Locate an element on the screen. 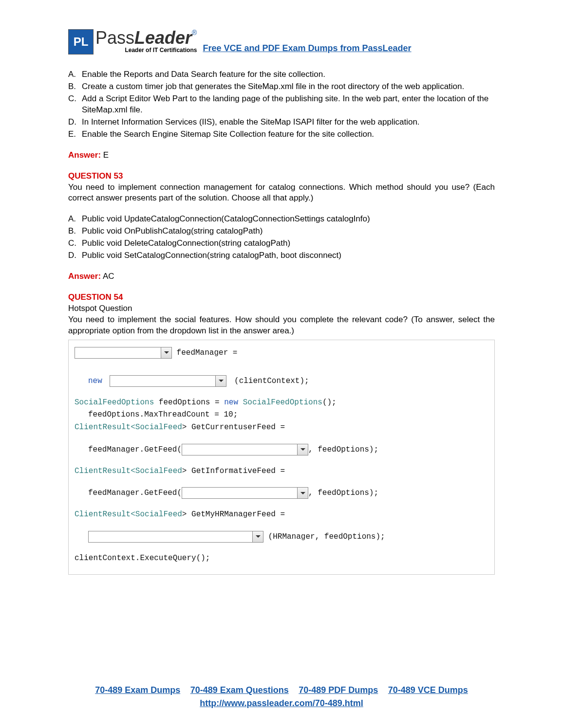 The height and width of the screenshot is (728, 563). code-text: (clientContext); is located at coordinates (272, 381).